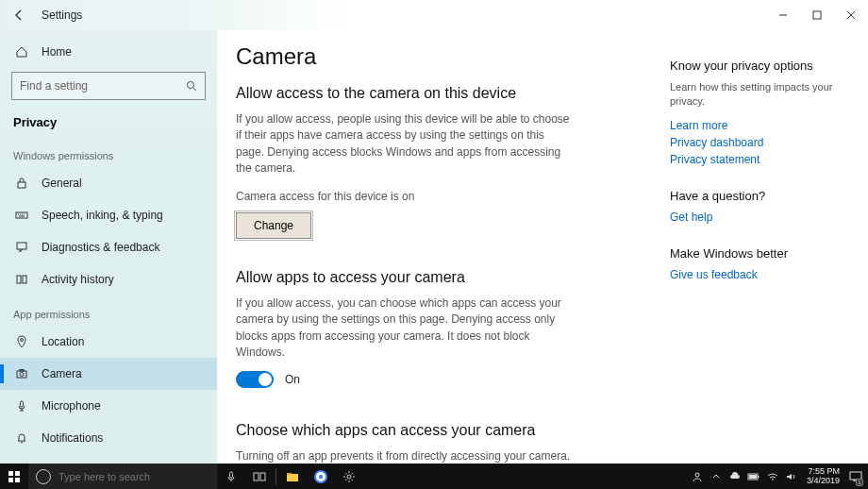 This screenshot has height=489, width=868. Describe the element at coordinates (108, 374) in the screenshot. I see `sidebar-item-camera: Camera` at that location.